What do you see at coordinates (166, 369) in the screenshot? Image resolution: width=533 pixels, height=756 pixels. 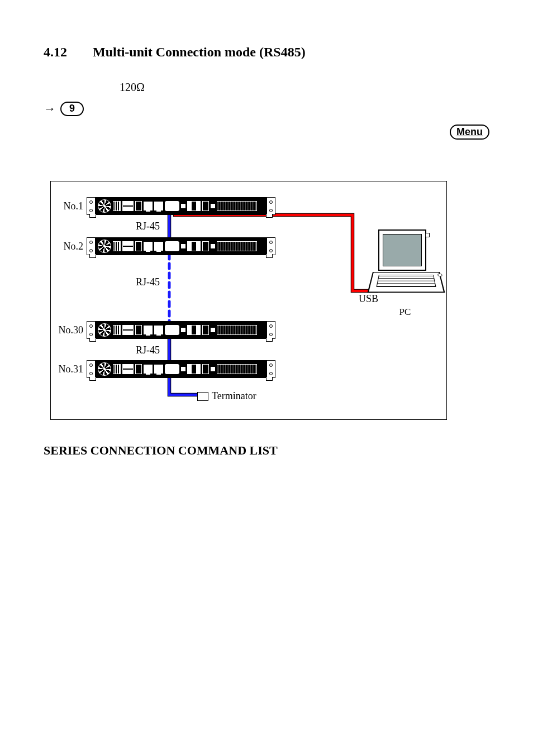 I see `unit-31: No.31` at bounding box center [166, 369].